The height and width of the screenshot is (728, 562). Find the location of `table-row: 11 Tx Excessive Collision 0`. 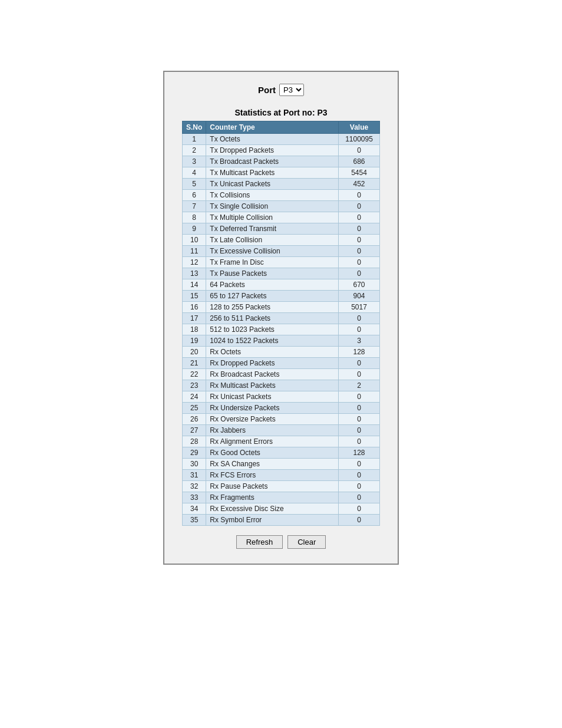

table-row: 11 Tx Excessive Collision 0 is located at coordinates (282, 251).